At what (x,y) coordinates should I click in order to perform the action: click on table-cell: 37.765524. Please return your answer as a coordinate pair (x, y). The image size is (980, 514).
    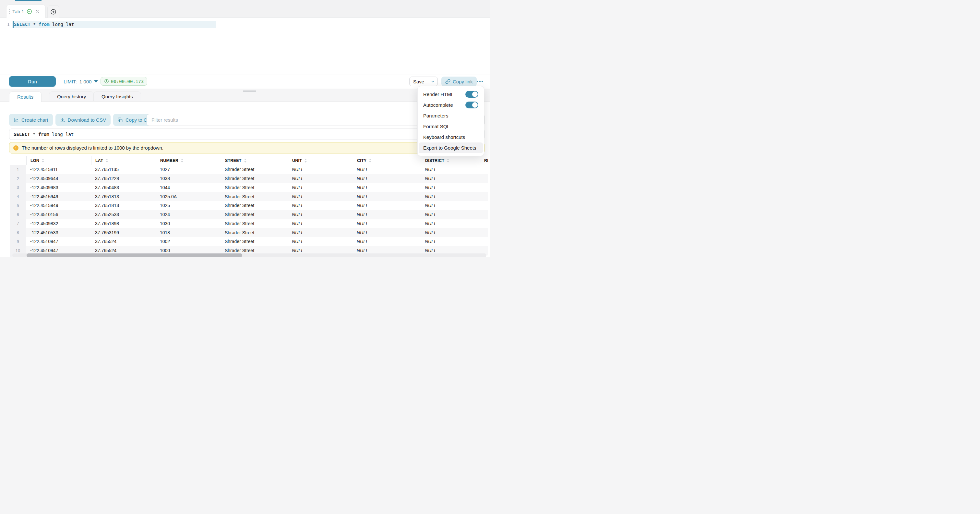
    Looking at the image, I should click on (124, 242).